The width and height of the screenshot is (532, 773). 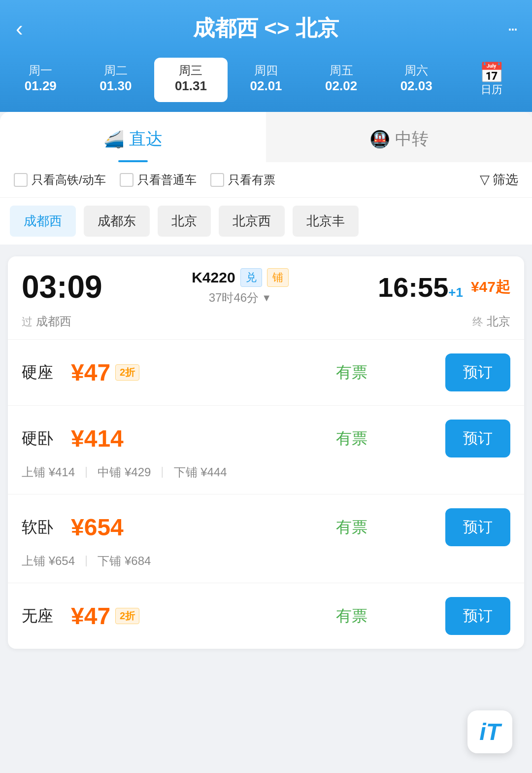 What do you see at coordinates (40, 80) in the screenshot?
I see `date-item-mon: 周一 01.29` at bounding box center [40, 80].